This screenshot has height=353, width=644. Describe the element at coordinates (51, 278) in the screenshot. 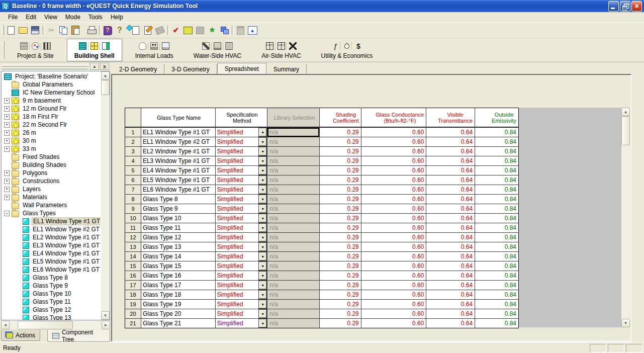

I see `tree-item: Glass Type 8` at that location.